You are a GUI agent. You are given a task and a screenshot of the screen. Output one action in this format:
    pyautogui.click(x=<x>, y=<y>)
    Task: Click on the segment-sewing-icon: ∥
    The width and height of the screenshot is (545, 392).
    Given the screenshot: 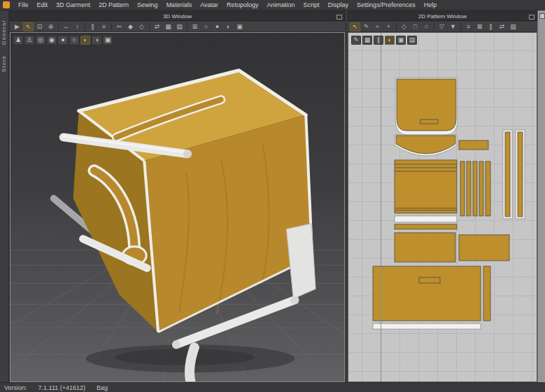 What is the action you would take?
    pyautogui.click(x=92, y=27)
    